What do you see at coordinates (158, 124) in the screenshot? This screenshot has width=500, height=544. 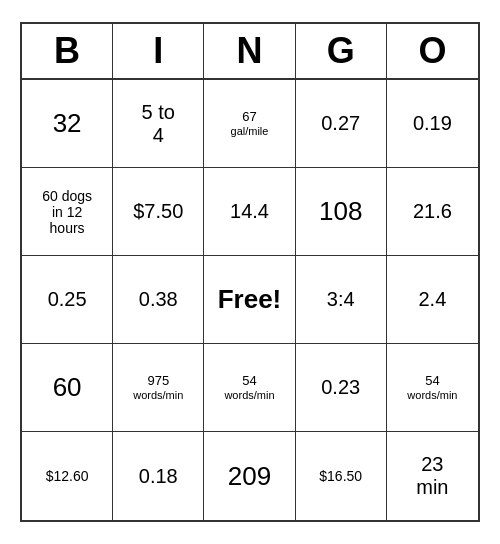 I see `bingo-cell: 5 to4` at bounding box center [158, 124].